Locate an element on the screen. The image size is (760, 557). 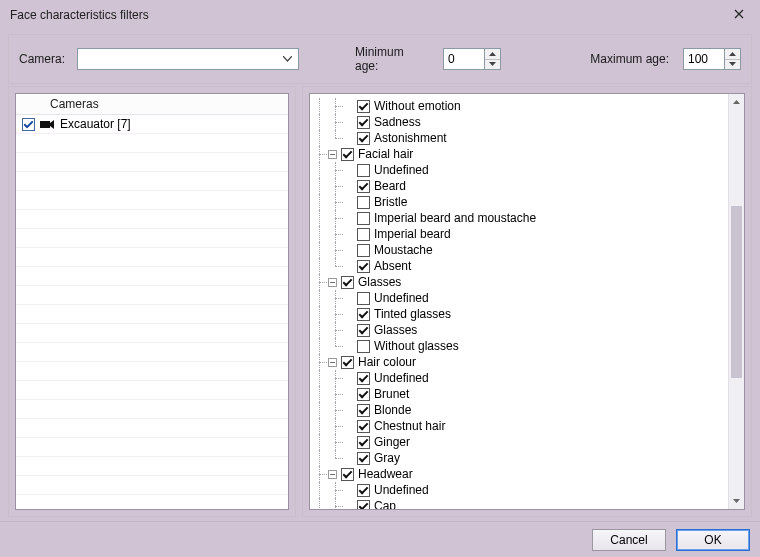
tree-label: Imperial beard is located at coordinates (412, 234).